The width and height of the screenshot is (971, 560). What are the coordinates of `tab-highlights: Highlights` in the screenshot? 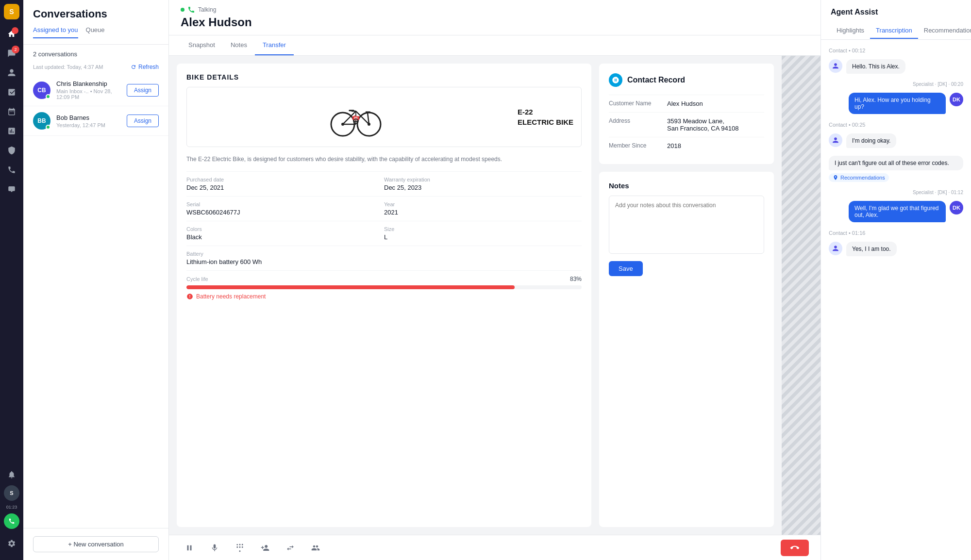 It's located at (851, 31).